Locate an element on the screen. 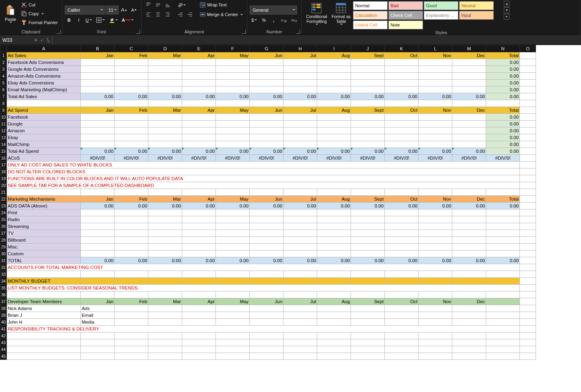 This screenshot has height=392, width=581. cell: Mar is located at coordinates (165, 55).